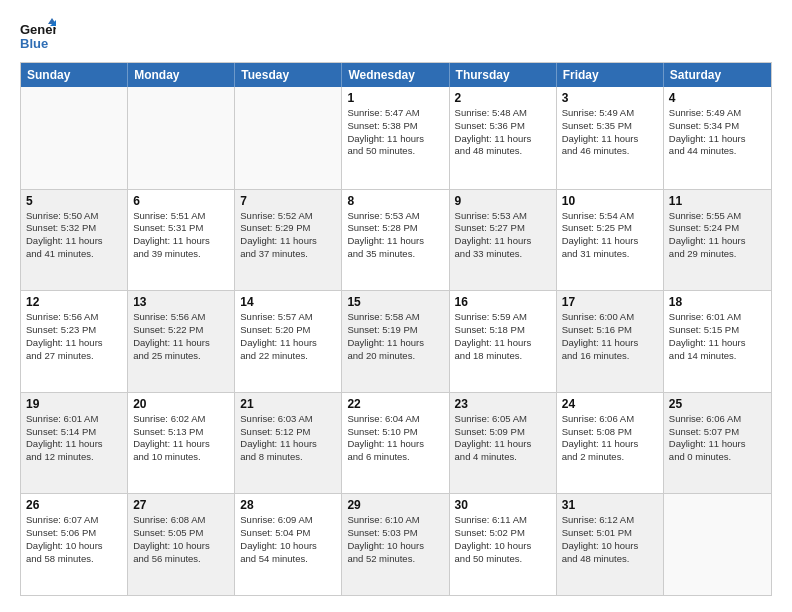 Image resolution: width=792 pixels, height=612 pixels. What do you see at coordinates (610, 336) in the screenshot?
I see `day-info: Sunrise: 6:00 AM Sunset: 5:16 PM Dayligh…` at bounding box center [610, 336].